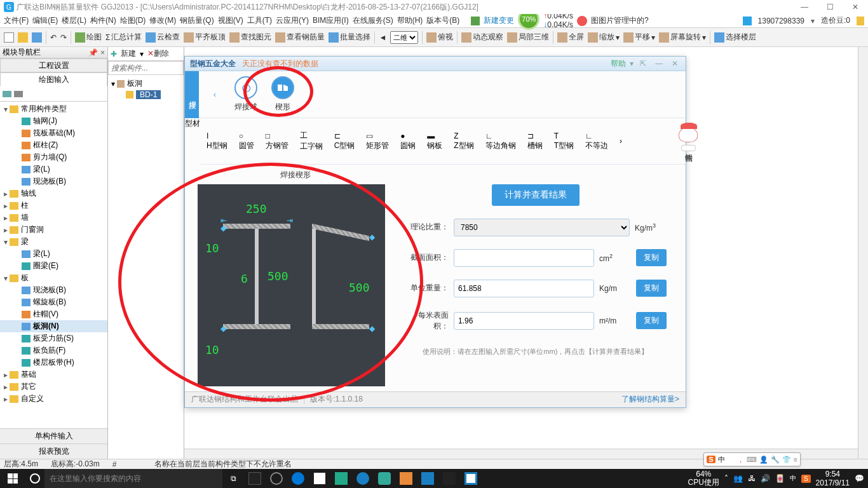 The height and width of the screenshot is (488, 868). Describe the element at coordinates (9, 37) in the screenshot. I see `new-file-icon` at that location.